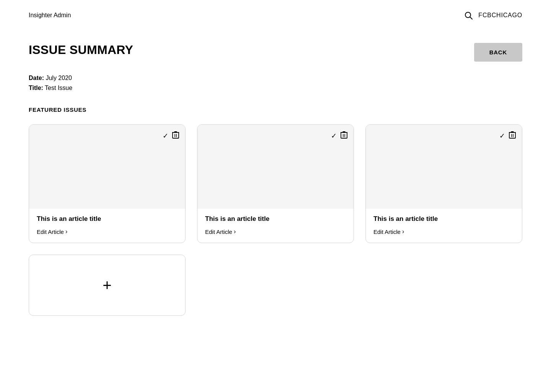 The image size is (551, 392). What do you see at coordinates (171, 136) in the screenshot?
I see `card-actions-1: ✓` at bounding box center [171, 136].